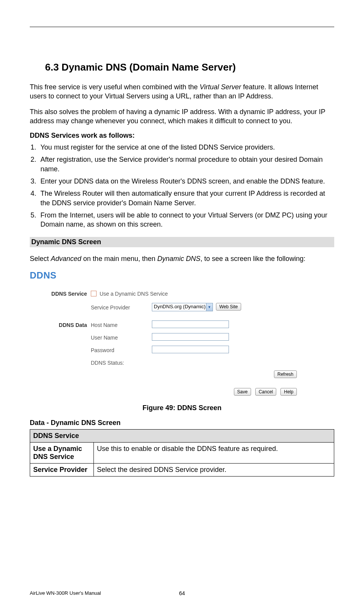  What do you see at coordinates (66, 259) in the screenshot?
I see `text-emph: Advanced` at bounding box center [66, 259].